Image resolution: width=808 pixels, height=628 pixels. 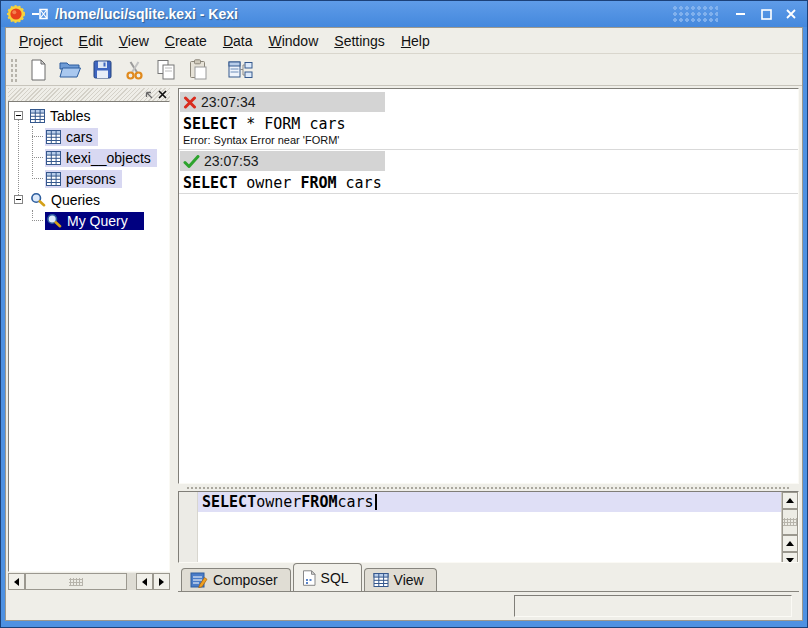 What do you see at coordinates (16, 14) in the screenshot?
I see `kexi-app-icon` at bounding box center [16, 14].